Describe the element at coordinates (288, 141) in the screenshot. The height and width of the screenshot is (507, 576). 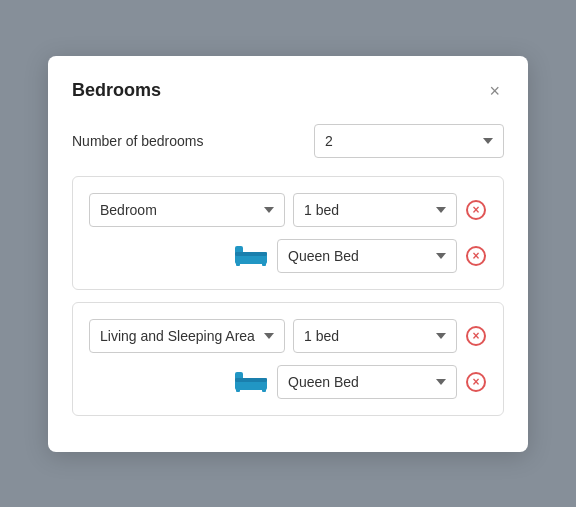
I see `num-bedrooms-row: Number of bedrooms 1 2 3 4 5 6` at that location.